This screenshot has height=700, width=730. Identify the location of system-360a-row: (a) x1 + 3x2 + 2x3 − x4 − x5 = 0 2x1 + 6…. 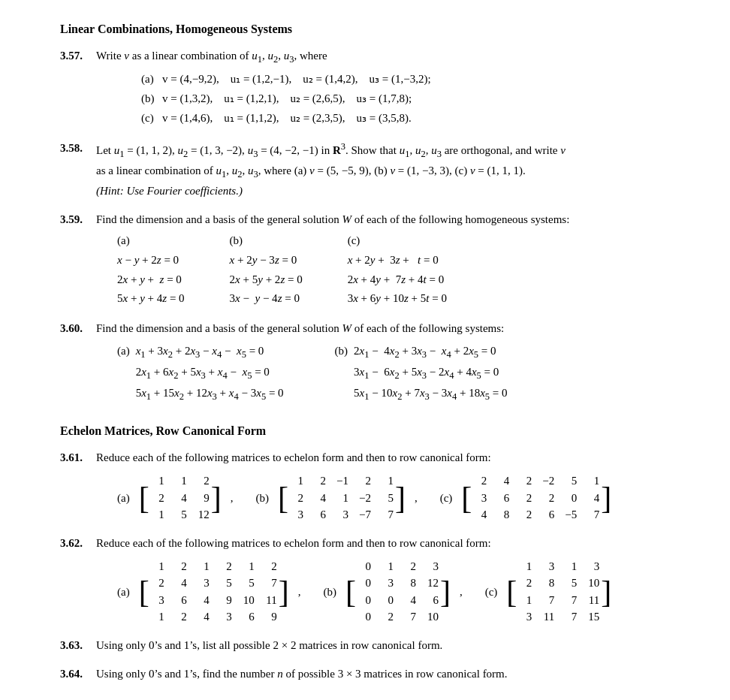
(401, 374).